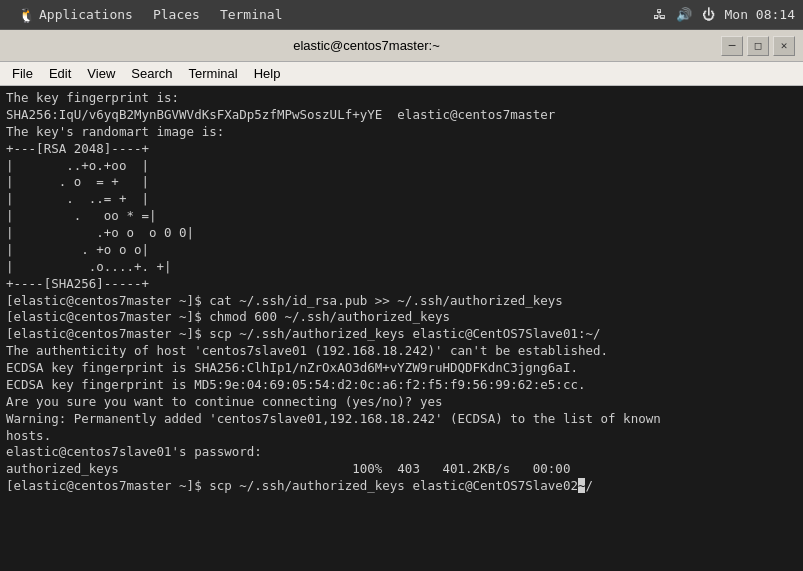 The width and height of the screenshot is (803, 571). I want to click on menu-view: View, so click(101, 74).